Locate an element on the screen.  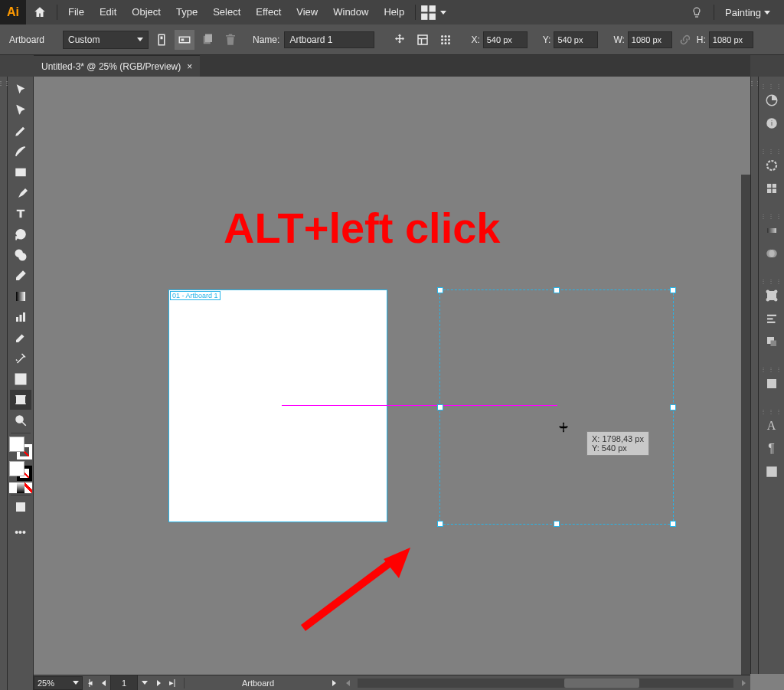
collapse-tools-button: ⋮⋮ is located at coordinates (4, 383).